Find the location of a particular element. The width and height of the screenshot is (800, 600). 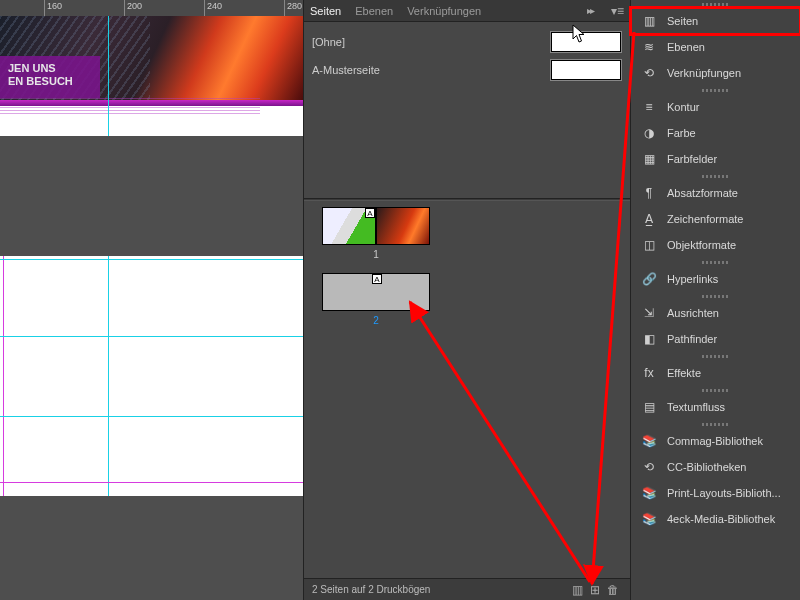

dock-item-hyper: 🔗Hyperlinks is located at coordinates (716, 279).